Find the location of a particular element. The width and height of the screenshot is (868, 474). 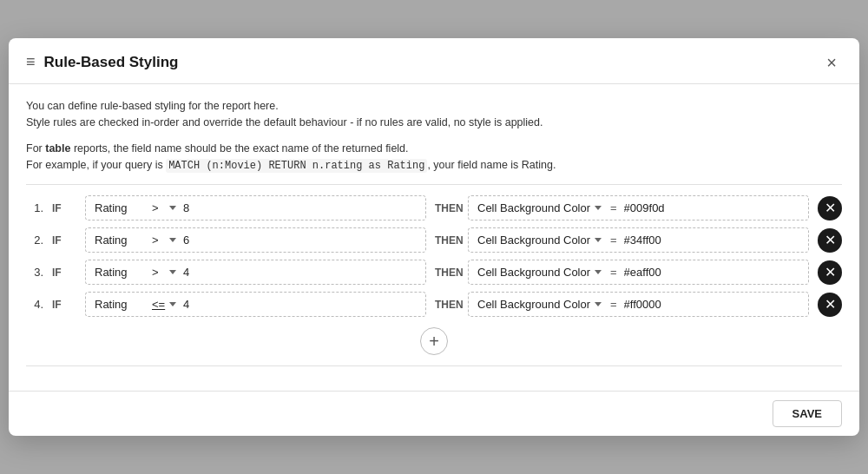

info-line1: You can define rule-based styling for th… is located at coordinates (434, 106).